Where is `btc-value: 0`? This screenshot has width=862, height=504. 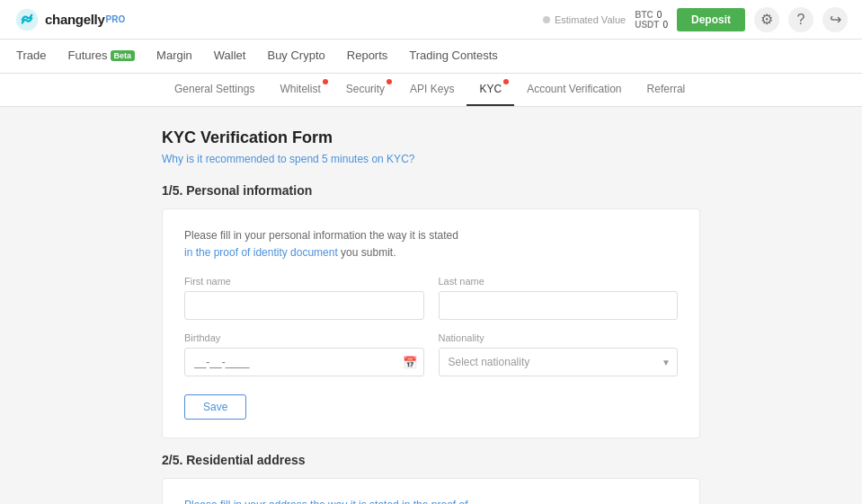
btc-value: 0 is located at coordinates (660, 14).